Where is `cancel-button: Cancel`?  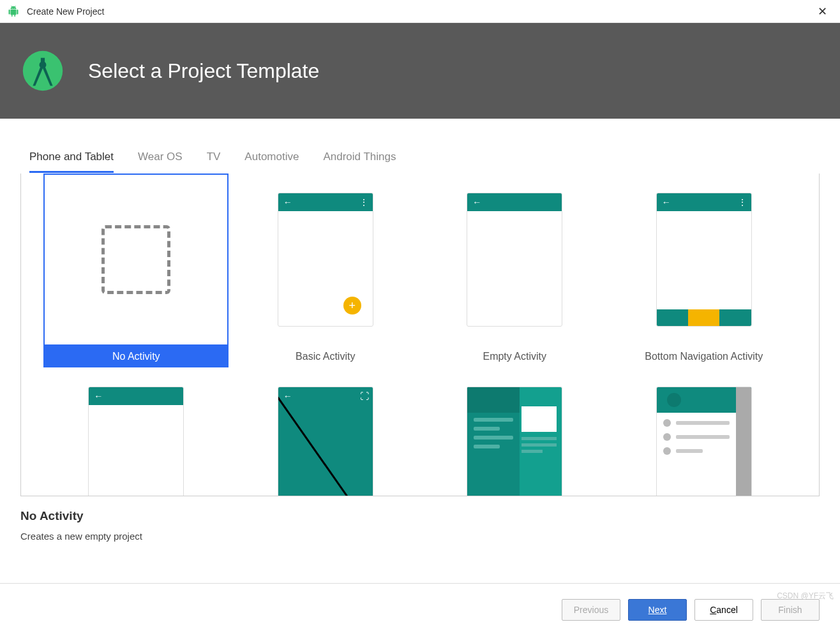 cancel-button: Cancel is located at coordinates (724, 610).